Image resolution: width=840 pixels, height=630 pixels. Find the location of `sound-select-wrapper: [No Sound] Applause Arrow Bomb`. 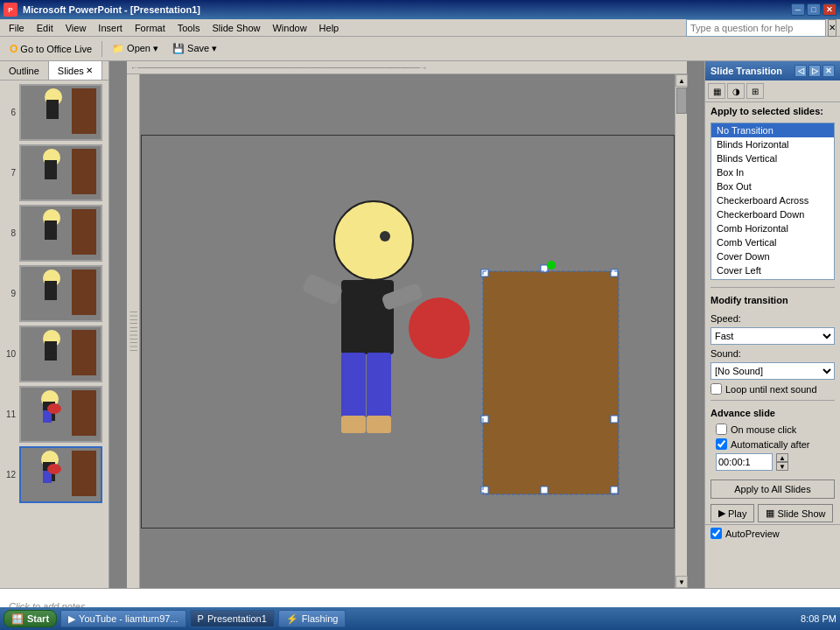

sound-select-wrapper: [No Sound] Applause Arrow Bomb is located at coordinates (773, 371).